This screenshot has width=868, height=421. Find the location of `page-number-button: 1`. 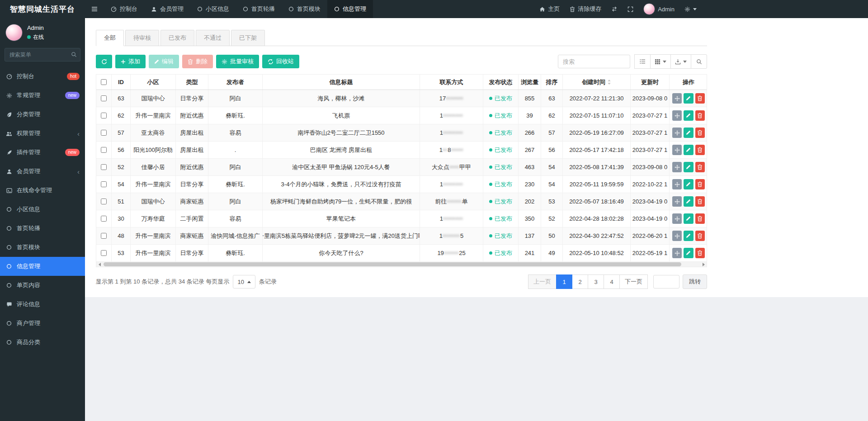

page-number-button: 1 is located at coordinates (564, 282).